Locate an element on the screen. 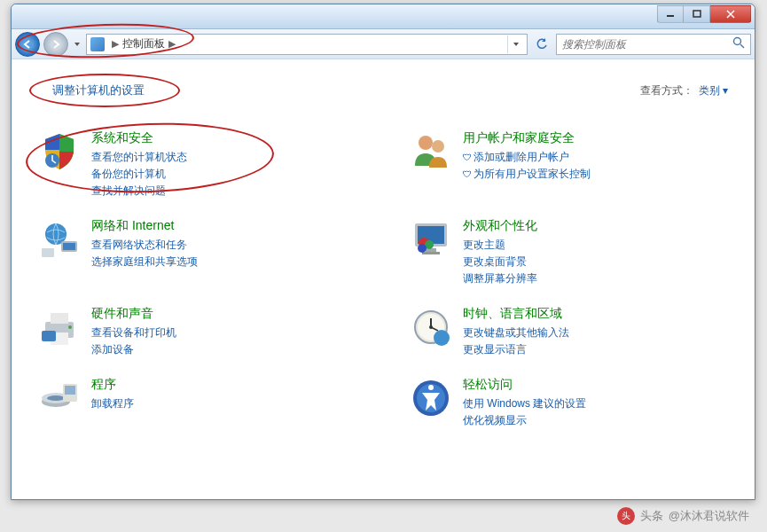 The width and height of the screenshot is (767, 532). category-title: 硬件和声音 is located at coordinates (223, 314).